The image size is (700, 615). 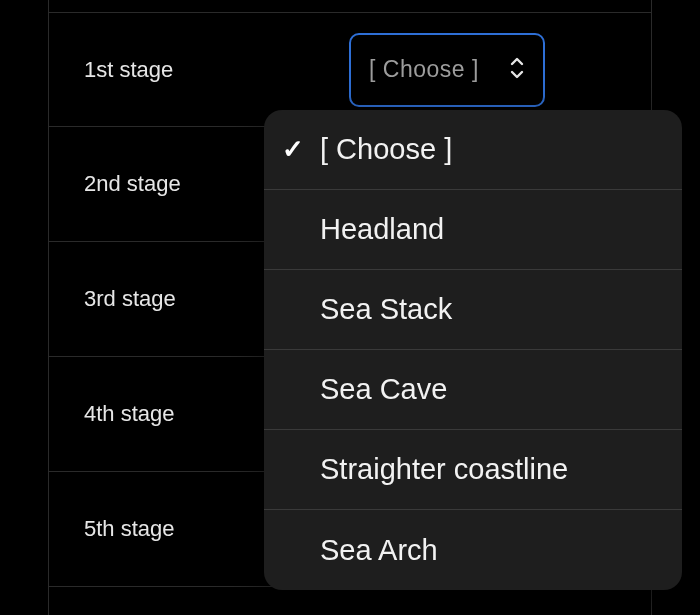 What do you see at coordinates (174, 70) in the screenshot?
I see `stage-label: 1st stage` at bounding box center [174, 70].